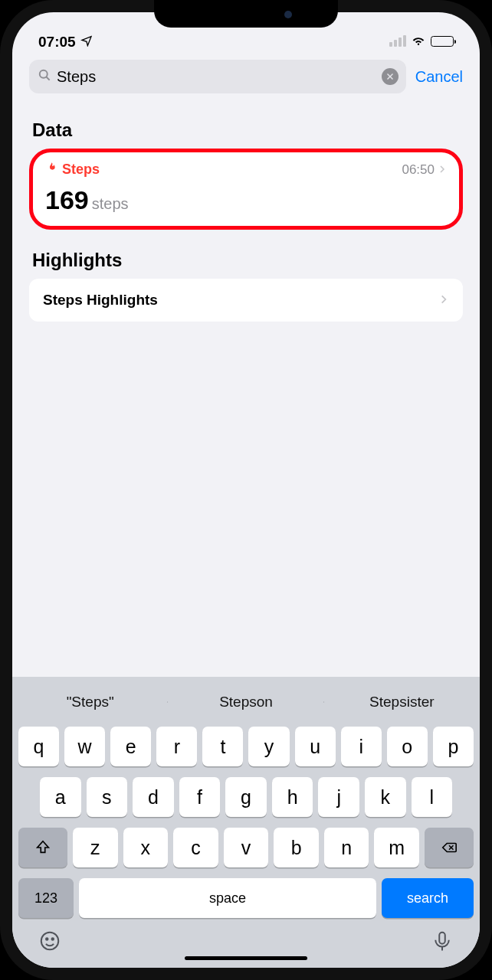 This screenshot has width=492, height=980. Describe the element at coordinates (130, 746) in the screenshot. I see `key-e: e` at that location.